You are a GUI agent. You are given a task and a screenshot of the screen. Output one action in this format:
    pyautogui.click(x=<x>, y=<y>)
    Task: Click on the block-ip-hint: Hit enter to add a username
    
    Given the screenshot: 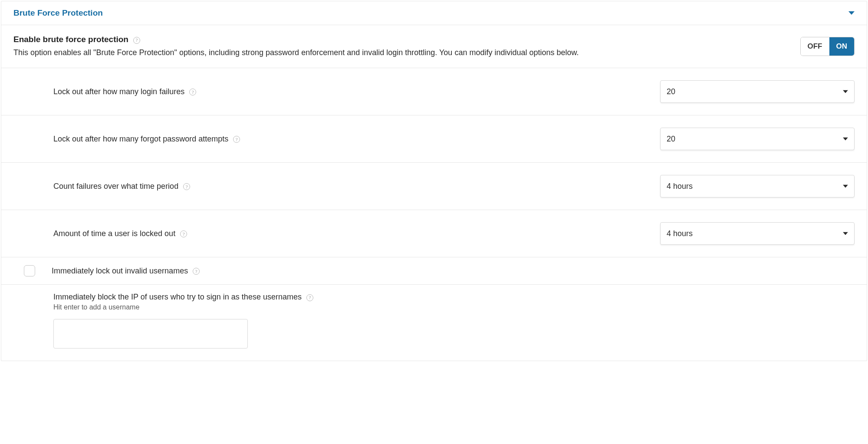 What is the action you would take?
    pyautogui.click(x=96, y=307)
    